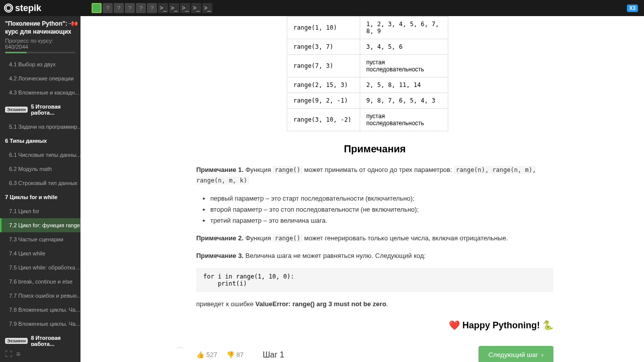 The width and height of the screenshot is (644, 362). What do you see at coordinates (40, 296) in the screenshot?
I see `sidebar-item: 7.7 Поиск ошибок и ревью...` at bounding box center [40, 296].